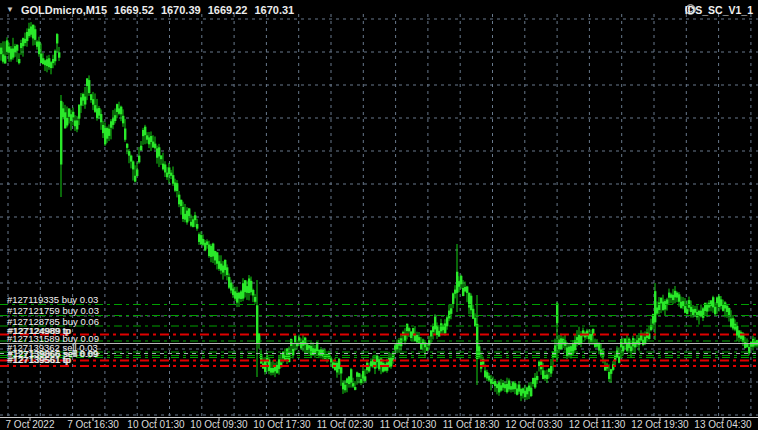 This screenshot has width=758, height=430. What do you see at coordinates (219, 424) in the screenshot?
I see `time-axis-label: 10 Oct 09:30` at bounding box center [219, 424].